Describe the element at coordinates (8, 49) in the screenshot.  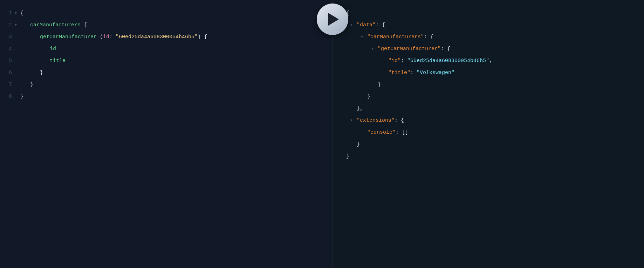
I see `line-number: 4` at that location.